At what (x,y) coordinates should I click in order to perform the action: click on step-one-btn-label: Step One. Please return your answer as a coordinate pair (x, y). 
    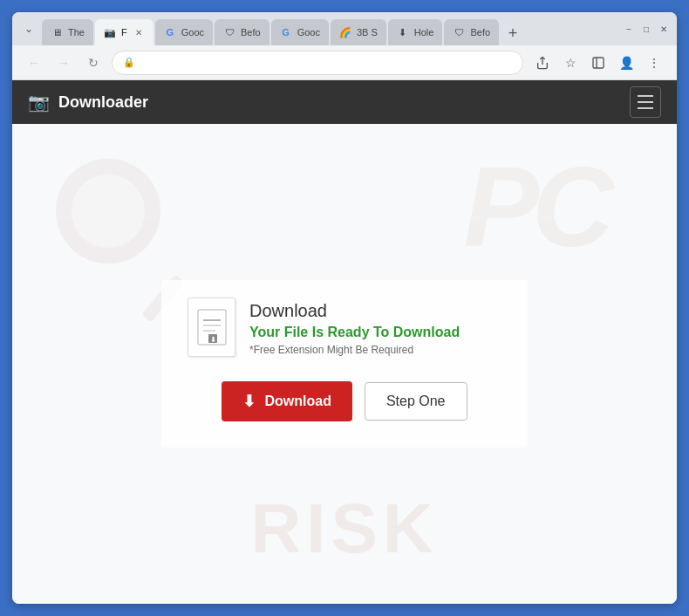
    Looking at the image, I should click on (416, 401).